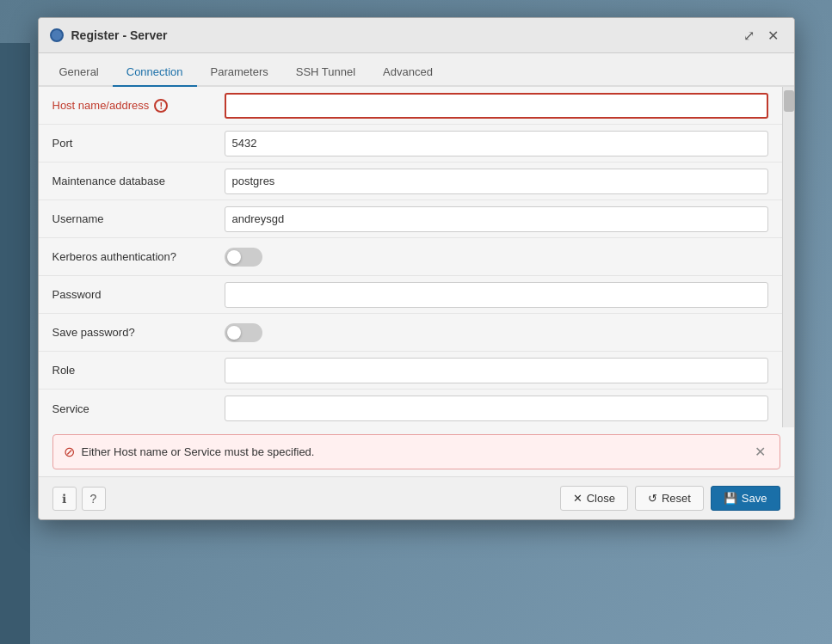 The height and width of the screenshot is (644, 832). I want to click on tab-ssh-tunnel: SSH Tunnel, so click(325, 72).